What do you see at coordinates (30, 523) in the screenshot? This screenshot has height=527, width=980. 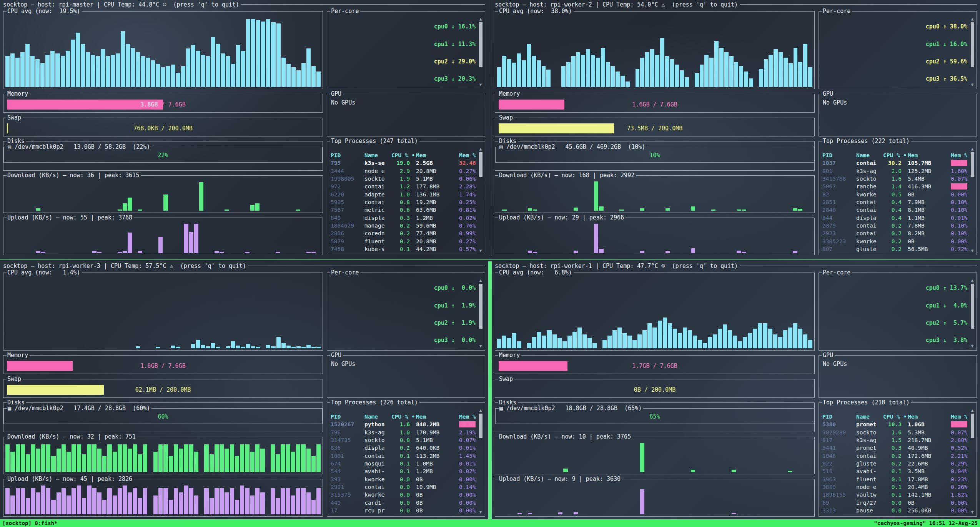 I see `status-session-window: [socktop] 0:fish*` at bounding box center [30, 523].